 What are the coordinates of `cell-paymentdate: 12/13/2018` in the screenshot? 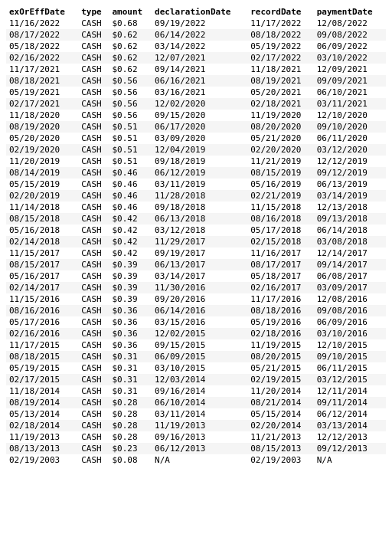 It's located at (350, 207).